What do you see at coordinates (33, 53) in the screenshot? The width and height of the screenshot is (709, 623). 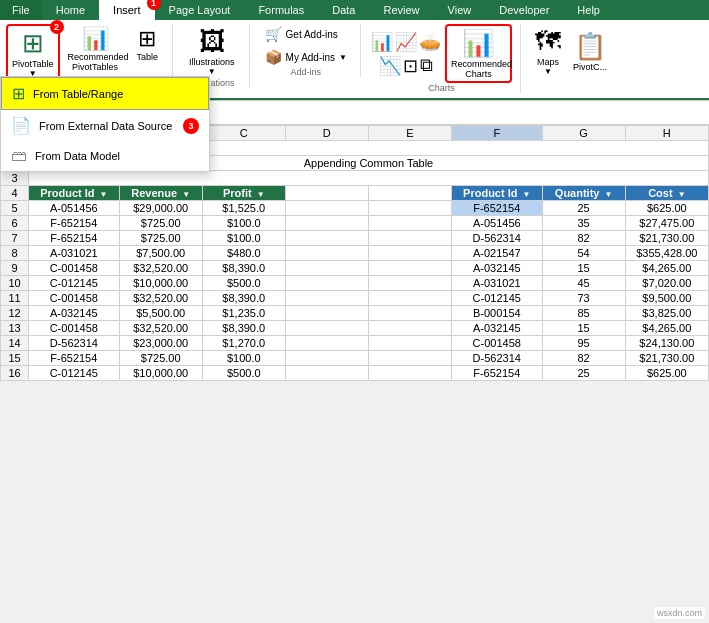 I see `pivot-table-button: ⊞ PivotTable ▼ 2` at bounding box center [33, 53].